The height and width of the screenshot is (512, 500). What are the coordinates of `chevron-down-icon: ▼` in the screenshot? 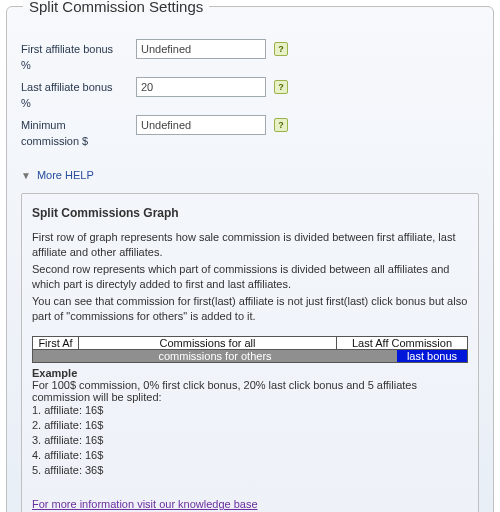 It's located at (26, 176).